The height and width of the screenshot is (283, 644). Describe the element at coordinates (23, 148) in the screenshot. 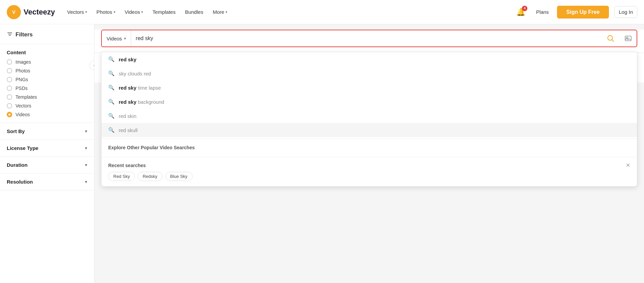

I see `license-type-title: License Type` at that location.